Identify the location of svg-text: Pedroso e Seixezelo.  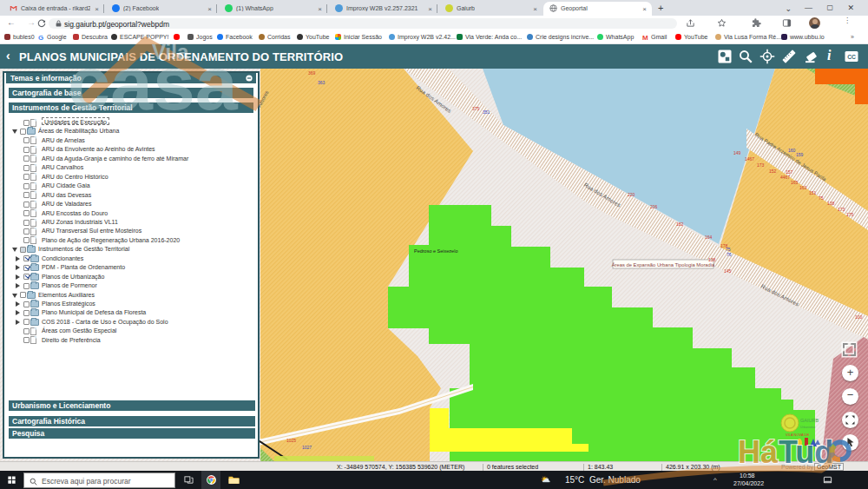
(436, 251).